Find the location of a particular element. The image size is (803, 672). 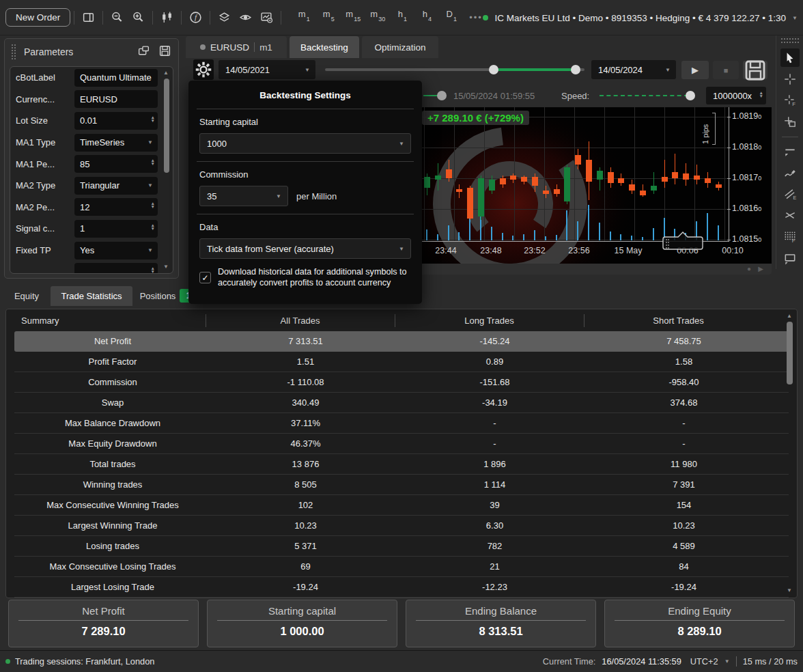

speed-value-stepper: 1000000x ▲▼ is located at coordinates (736, 96).